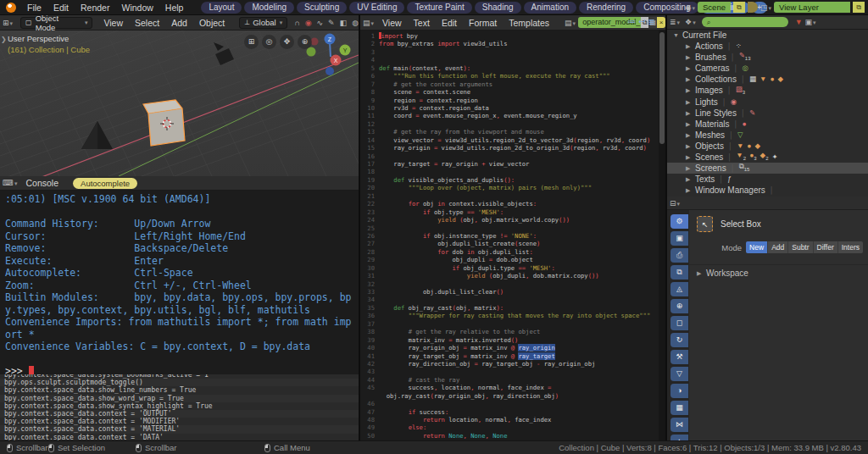 This screenshot has width=868, height=454. I want to click on properties-tab-material: ◑, so click(680, 391).